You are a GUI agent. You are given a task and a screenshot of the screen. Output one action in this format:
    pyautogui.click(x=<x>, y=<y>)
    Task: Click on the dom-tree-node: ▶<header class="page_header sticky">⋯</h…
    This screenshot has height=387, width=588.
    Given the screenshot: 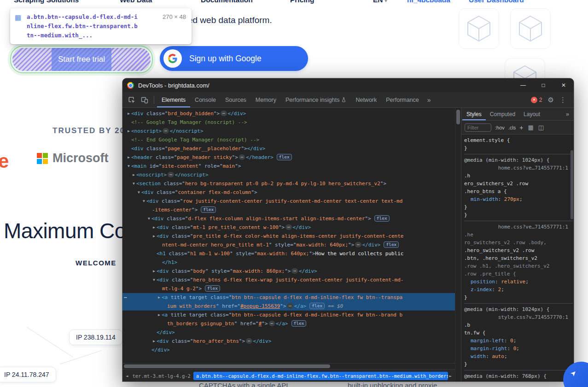 What is the action you would take?
    pyautogui.click(x=289, y=158)
    